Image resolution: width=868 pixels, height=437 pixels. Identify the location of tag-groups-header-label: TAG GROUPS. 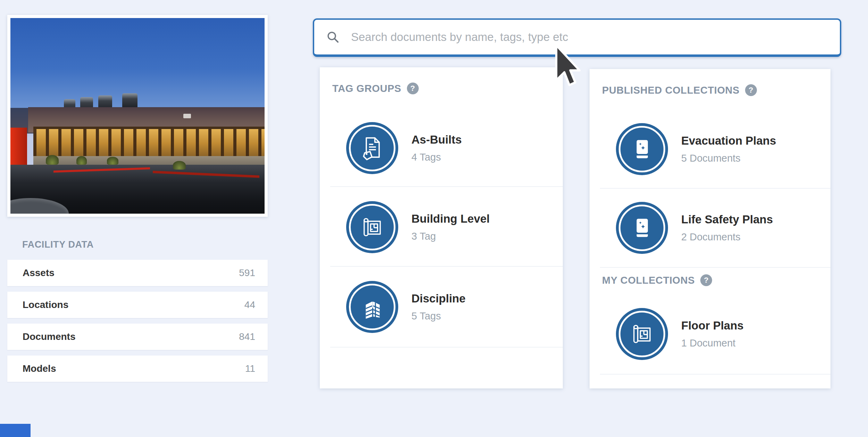
(367, 89).